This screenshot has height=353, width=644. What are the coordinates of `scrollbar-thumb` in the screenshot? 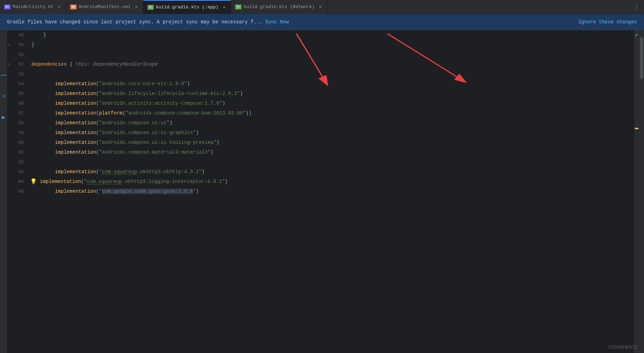 It's located at (642, 58).